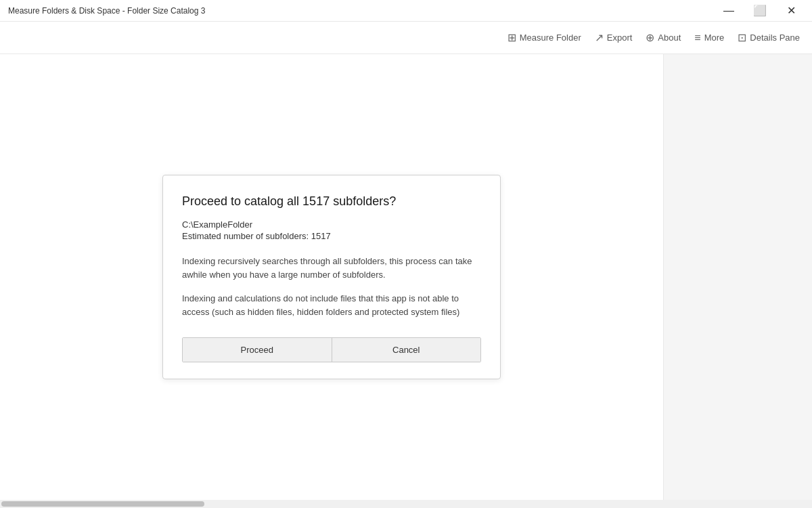 The width and height of the screenshot is (812, 508). I want to click on window-controls: — ⬜ ✕, so click(760, 11).